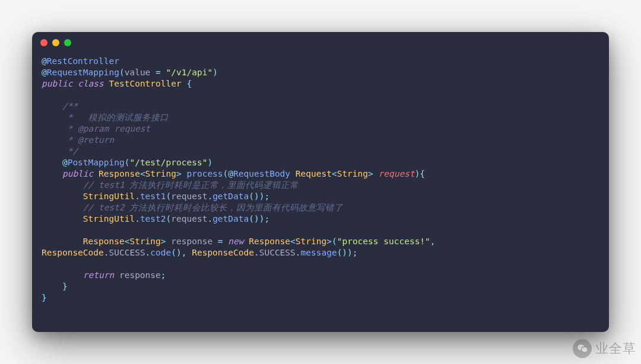 This screenshot has width=641, height=364. Describe the element at coordinates (160, 253) in the screenshot. I see `code-token: code` at that location.